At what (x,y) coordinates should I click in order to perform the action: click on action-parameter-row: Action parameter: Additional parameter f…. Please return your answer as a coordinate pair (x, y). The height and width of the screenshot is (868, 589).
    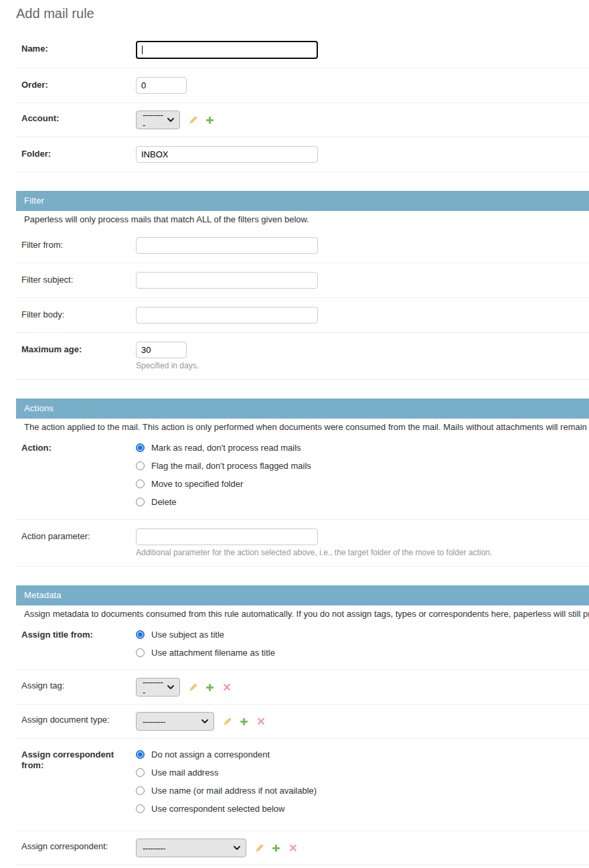
    Looking at the image, I should click on (303, 543).